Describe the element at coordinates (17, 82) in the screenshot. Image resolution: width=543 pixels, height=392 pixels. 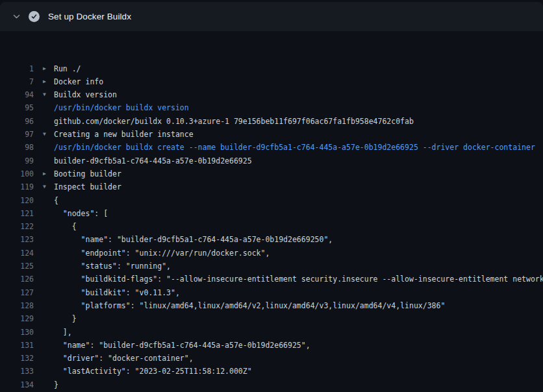
I see `line-number: 7` at that location.